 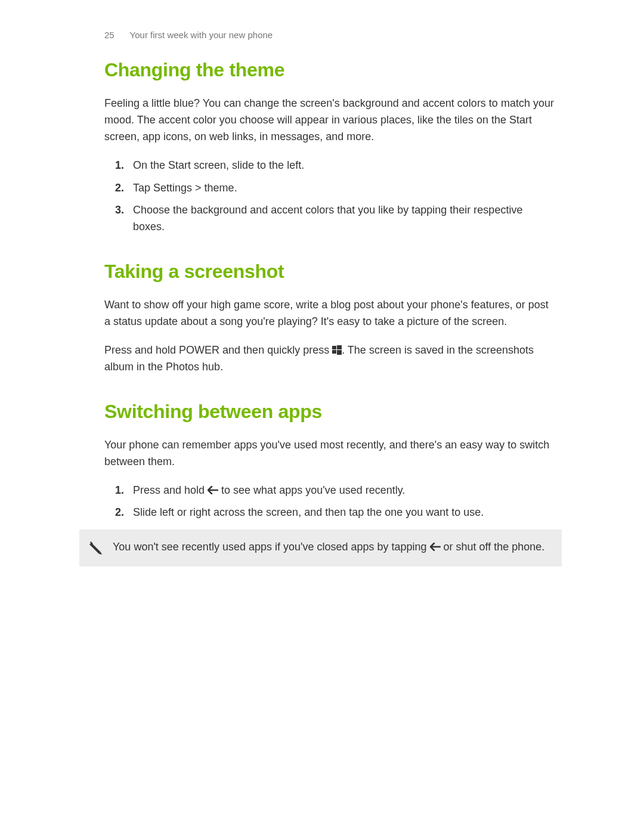 What do you see at coordinates (321, 548) in the screenshot?
I see `note-box: You won't see recently used apps if you'…` at bounding box center [321, 548].